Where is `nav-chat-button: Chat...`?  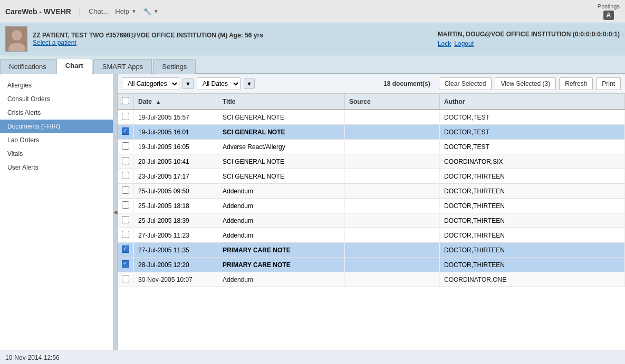 nav-chat-button: Chat... is located at coordinates (99, 12).